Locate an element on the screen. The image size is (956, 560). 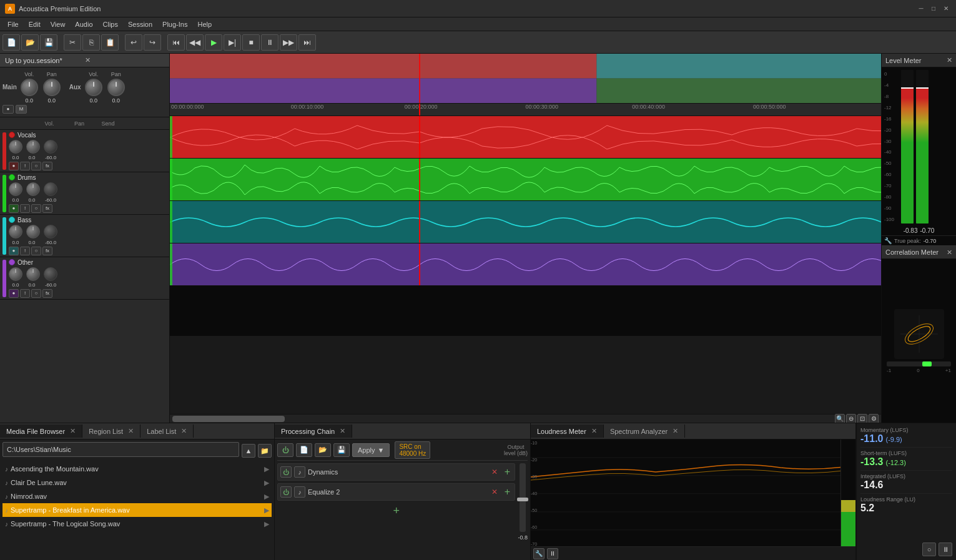
aux-vol-knob is located at coordinates (94, 87).